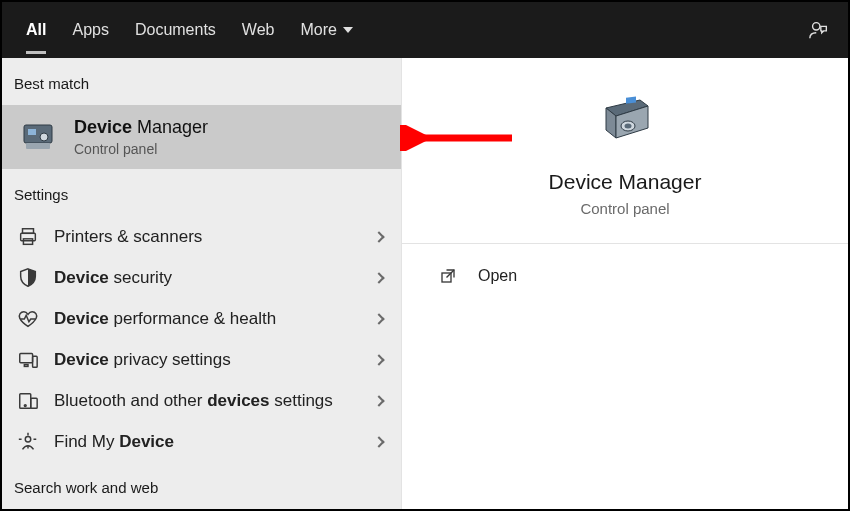  I want to click on tab-more: More, so click(326, 30).